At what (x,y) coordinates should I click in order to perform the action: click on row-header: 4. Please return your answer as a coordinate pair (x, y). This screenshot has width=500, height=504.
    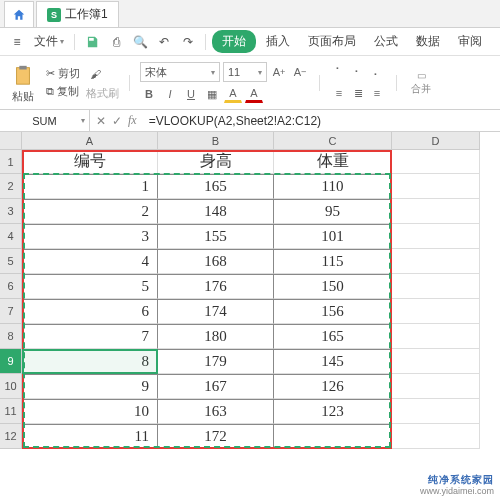
    Looking at the image, I should click on (11, 236).